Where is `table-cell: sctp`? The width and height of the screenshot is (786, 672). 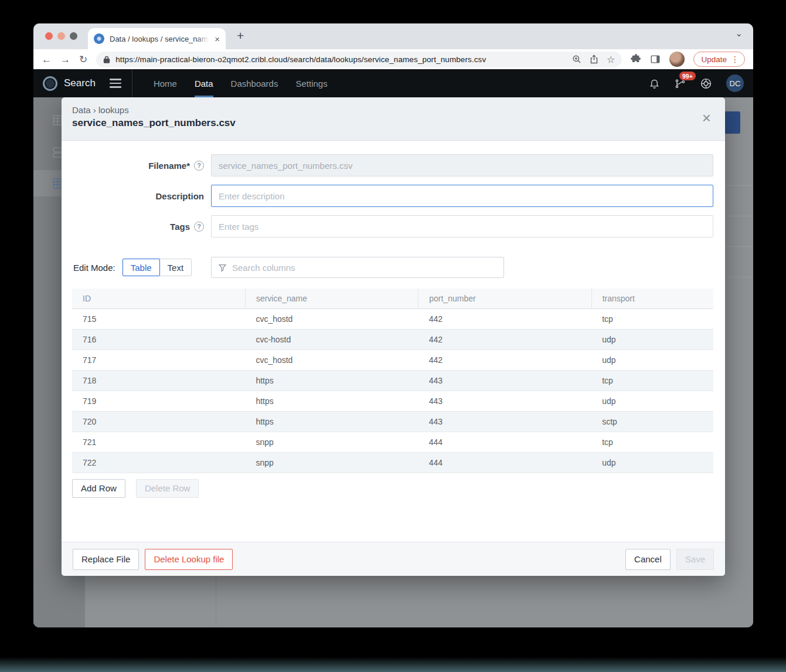
table-cell: sctp is located at coordinates (652, 421).